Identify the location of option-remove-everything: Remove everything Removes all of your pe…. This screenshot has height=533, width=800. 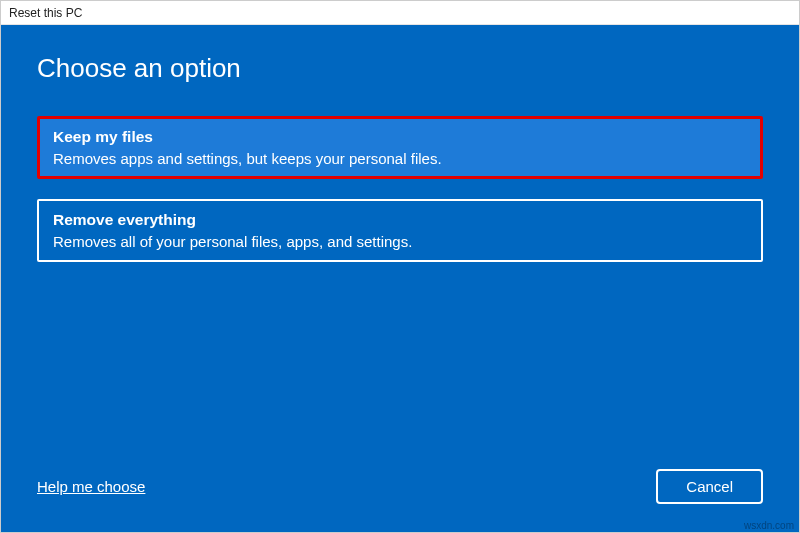
(400, 230).